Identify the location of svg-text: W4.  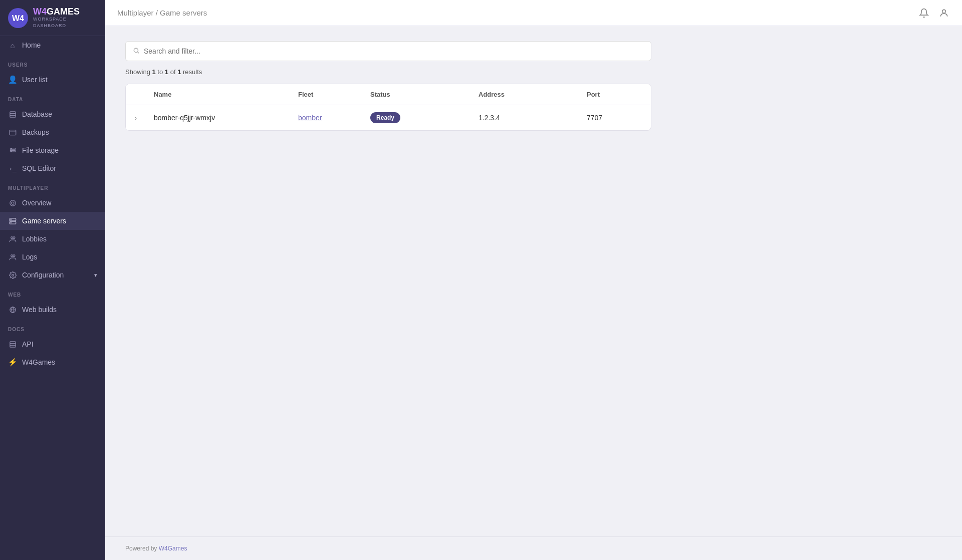
(18, 18).